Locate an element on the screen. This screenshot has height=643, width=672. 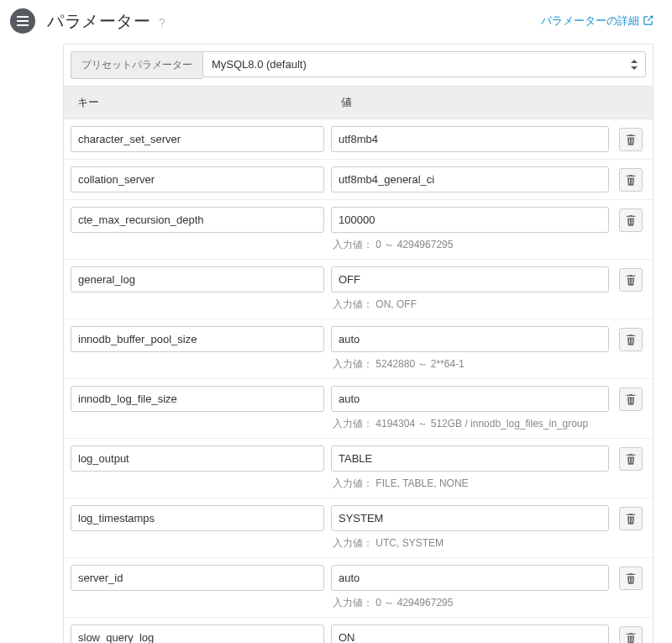
value-hint: 入力値： 4194304 ～ 512GB / innodb_log_files_… is located at coordinates (470, 424).